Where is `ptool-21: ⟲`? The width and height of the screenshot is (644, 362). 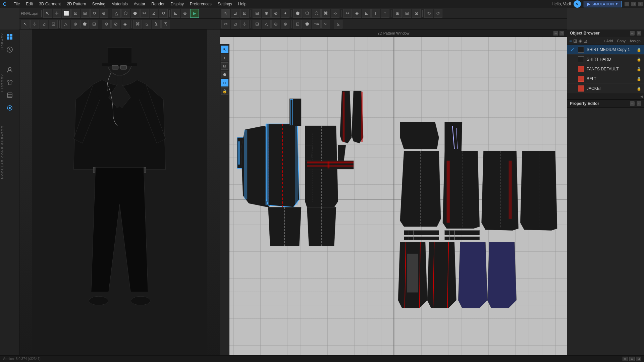 ptool-21: ⟲ is located at coordinates (429, 13).